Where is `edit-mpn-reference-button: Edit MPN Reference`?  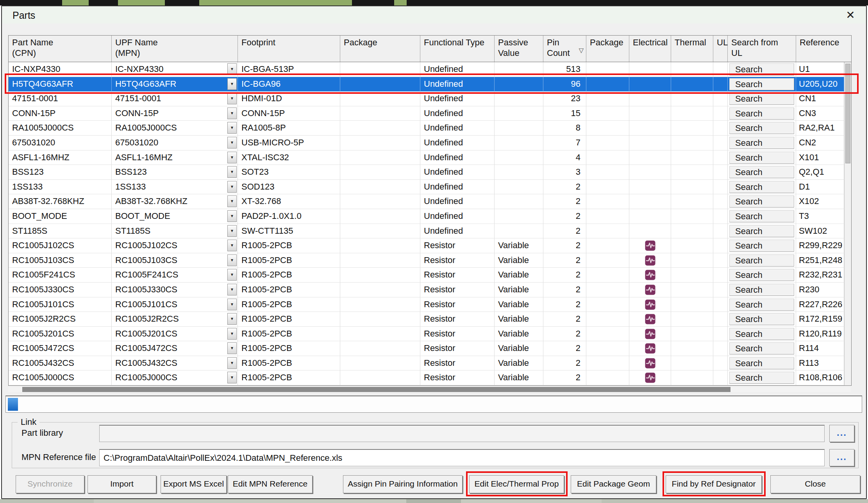
edit-mpn-reference-button: Edit MPN Reference is located at coordinates (270, 484).